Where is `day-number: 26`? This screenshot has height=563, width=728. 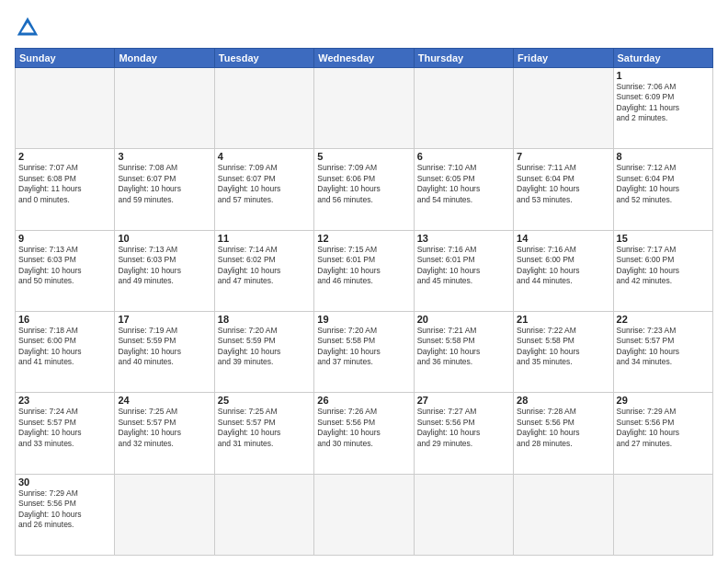
day-number: 26 is located at coordinates (364, 400).